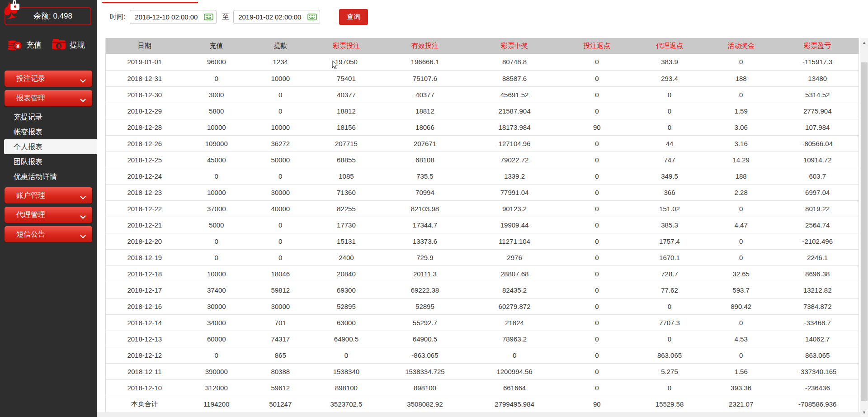 The width and height of the screenshot is (868, 417). Describe the element at coordinates (280, 62) in the screenshot. I see `cell: 1234` at that location.